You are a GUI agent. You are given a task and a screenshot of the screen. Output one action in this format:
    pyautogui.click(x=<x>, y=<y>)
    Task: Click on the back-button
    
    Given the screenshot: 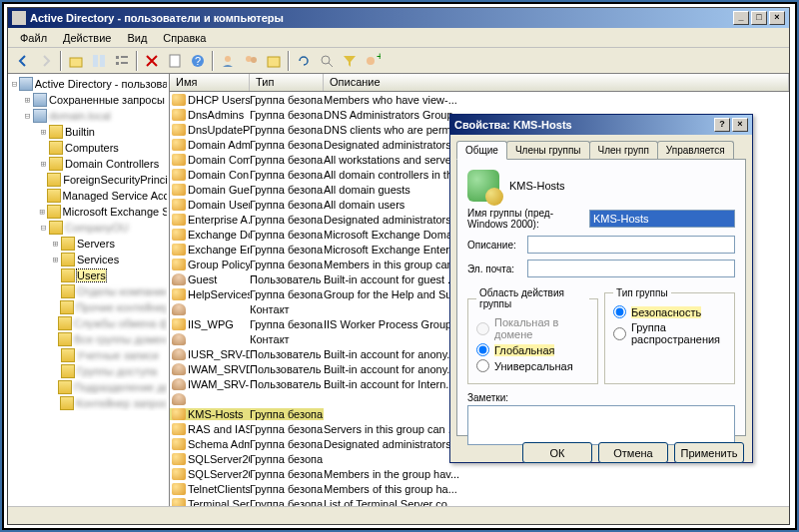 What is the action you would take?
    pyautogui.click(x=23, y=61)
    